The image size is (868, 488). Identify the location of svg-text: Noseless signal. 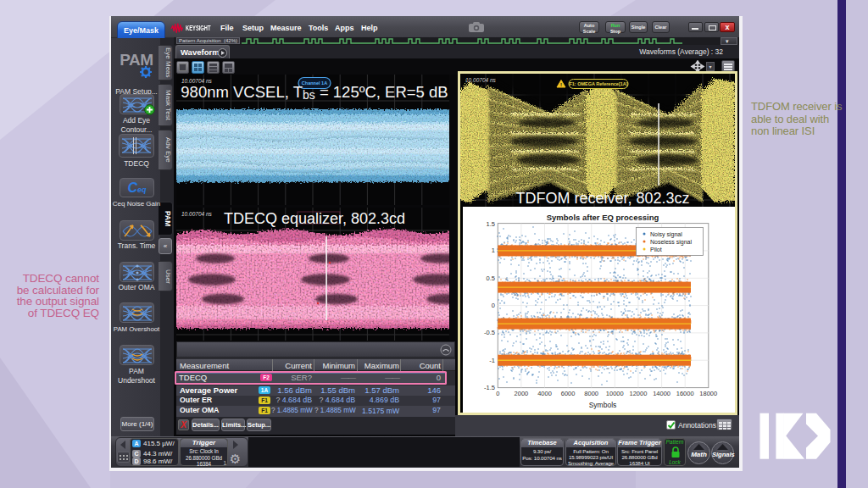
(671, 242).